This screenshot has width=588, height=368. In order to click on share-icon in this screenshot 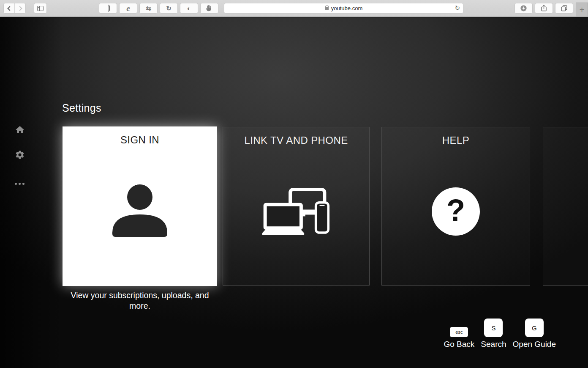, I will do `click(544, 8)`.